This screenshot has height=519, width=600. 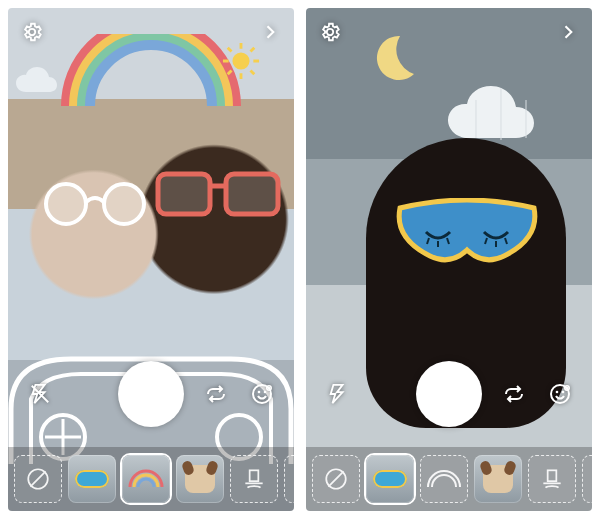 I want to click on flash-icon, so click(x=338, y=394).